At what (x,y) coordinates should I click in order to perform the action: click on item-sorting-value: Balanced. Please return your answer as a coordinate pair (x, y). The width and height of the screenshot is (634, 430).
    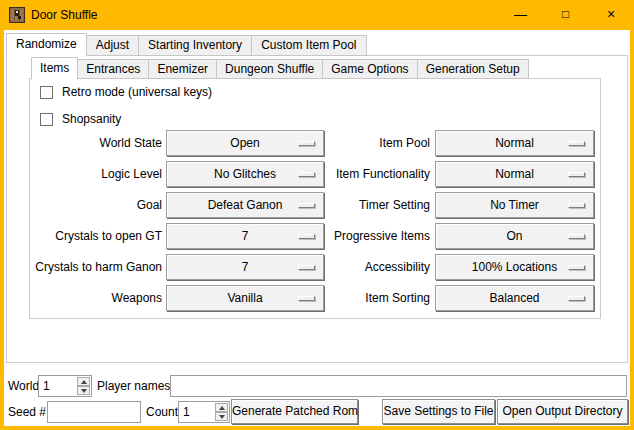
    Looking at the image, I should click on (514, 298).